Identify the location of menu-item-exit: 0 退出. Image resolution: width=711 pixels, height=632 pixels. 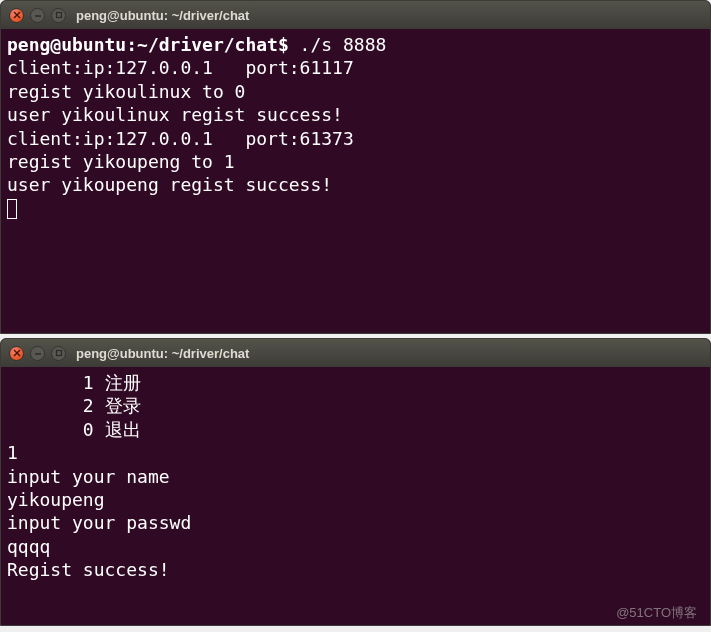
(74, 430).